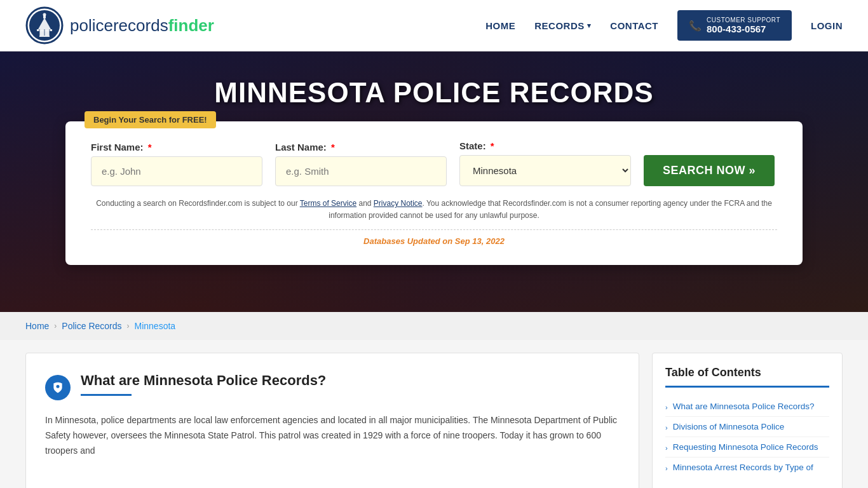 This screenshot has width=868, height=488. I want to click on shield-icon, so click(58, 388).